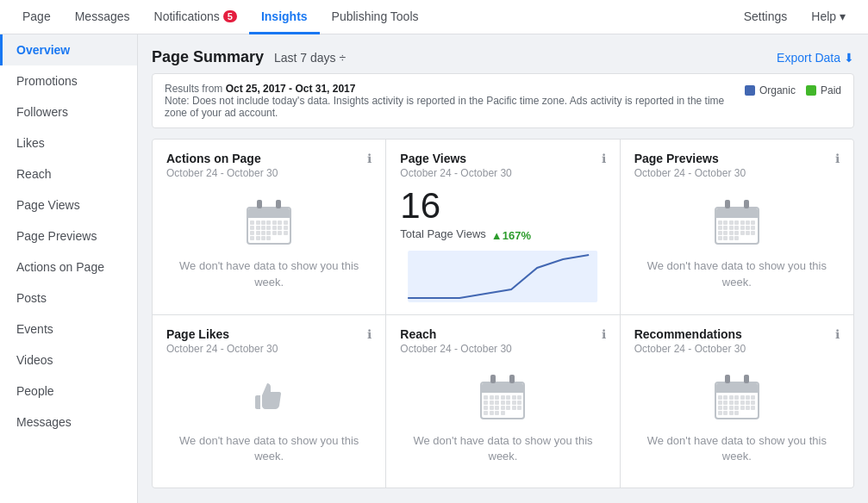 This screenshot has height=503, width=868. What do you see at coordinates (269, 334) in the screenshot?
I see `card-header: Page Likes ℹ` at bounding box center [269, 334].